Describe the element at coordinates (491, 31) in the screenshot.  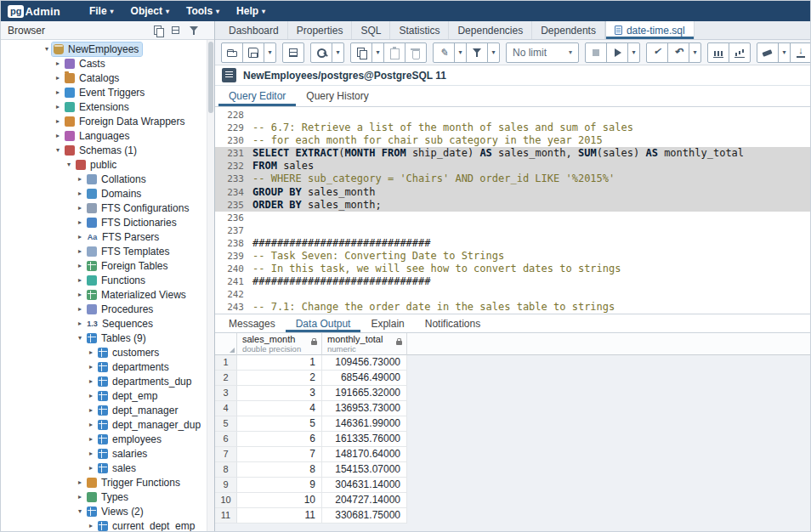
I see `tab-dependencies: Dependencies` at that location.